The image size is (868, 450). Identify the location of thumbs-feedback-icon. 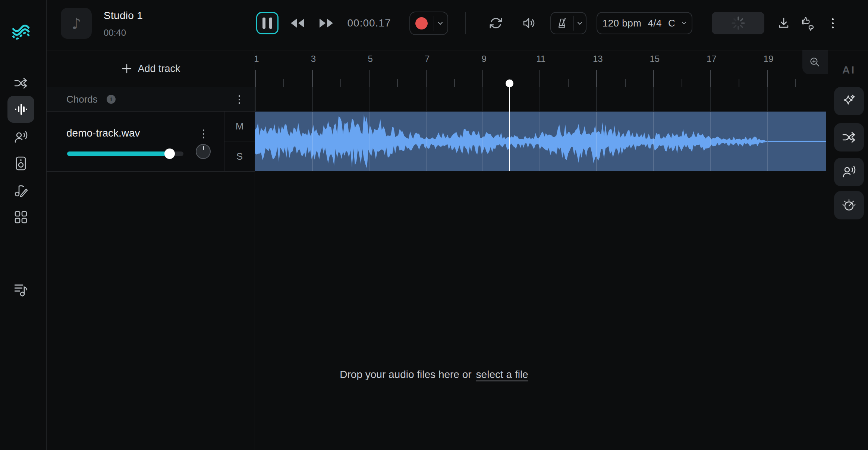
(808, 23).